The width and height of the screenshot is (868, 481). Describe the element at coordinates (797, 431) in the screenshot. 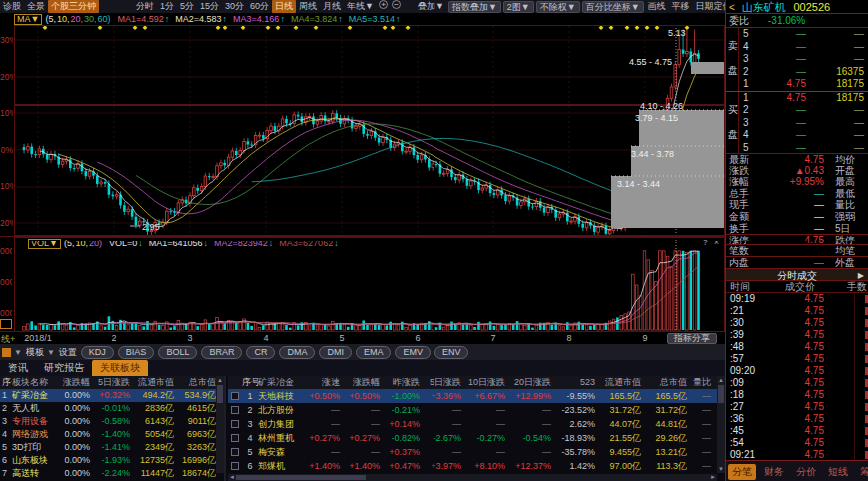

I see `trade-row: :454.75` at that location.